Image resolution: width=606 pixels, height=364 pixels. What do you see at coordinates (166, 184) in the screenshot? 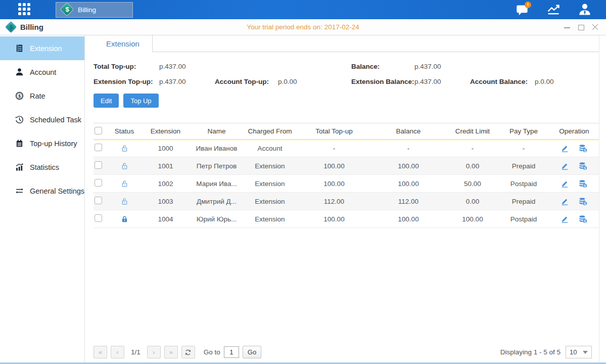
I see `cell-extension: 1002` at bounding box center [166, 184].